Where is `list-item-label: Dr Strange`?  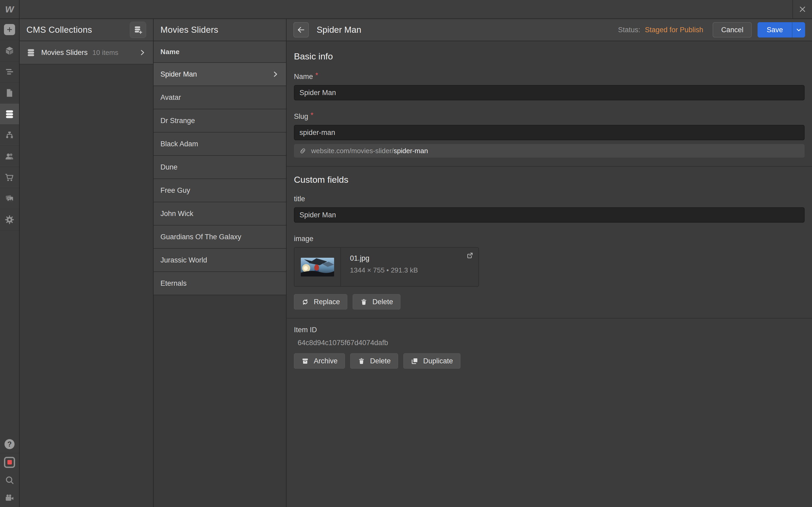 list-item-label: Dr Strange is located at coordinates (178, 121).